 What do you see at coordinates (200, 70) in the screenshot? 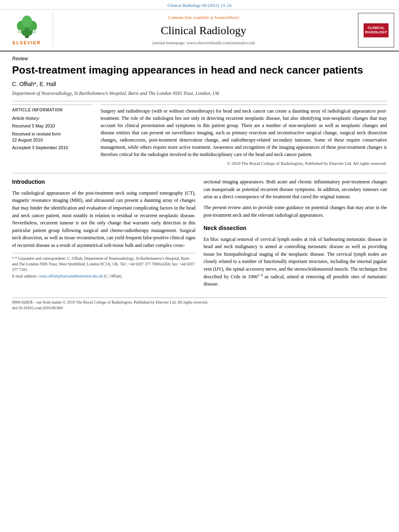
I see `article-title: Post-treatment imaging appearances in he…` at bounding box center [200, 70].